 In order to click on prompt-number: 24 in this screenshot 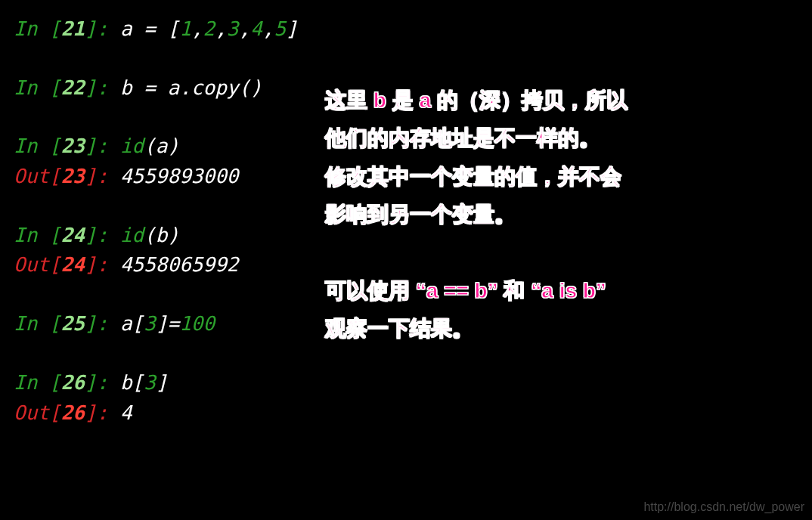, I will do `click(73, 235)`.